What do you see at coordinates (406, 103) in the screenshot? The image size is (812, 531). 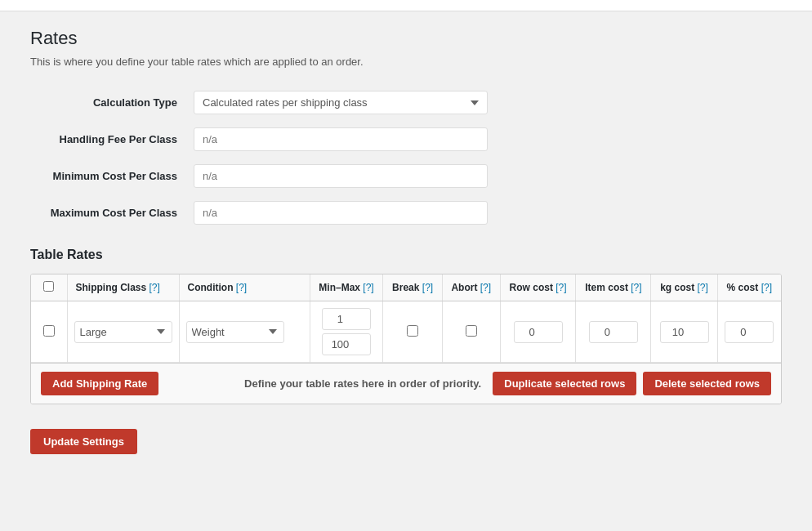 I see `calculation-type-row: Calculation Type Calculated rates per sh…` at bounding box center [406, 103].